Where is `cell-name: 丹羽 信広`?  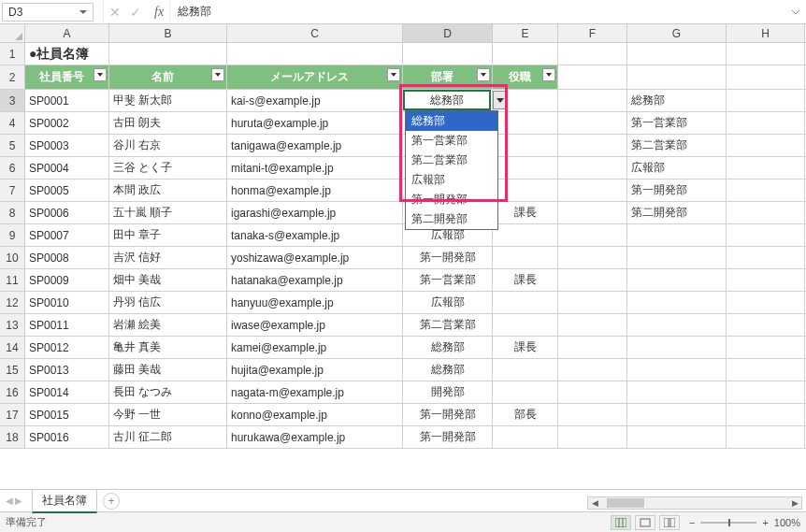 cell-name: 丹羽 信広 is located at coordinates (168, 303).